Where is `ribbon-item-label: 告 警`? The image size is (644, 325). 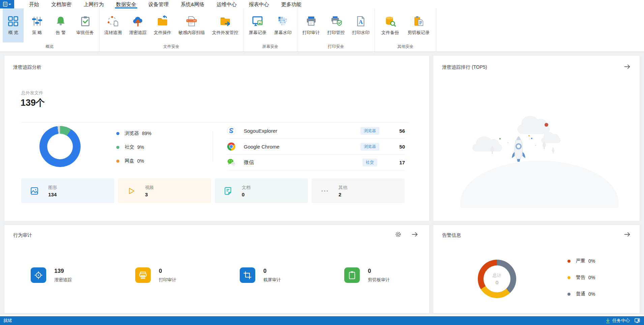
ribbon-item-label: 告 警 is located at coordinates (61, 33).